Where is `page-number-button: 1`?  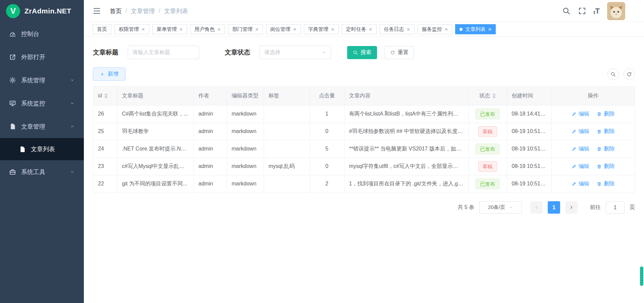 page-number-button: 1 is located at coordinates (554, 208).